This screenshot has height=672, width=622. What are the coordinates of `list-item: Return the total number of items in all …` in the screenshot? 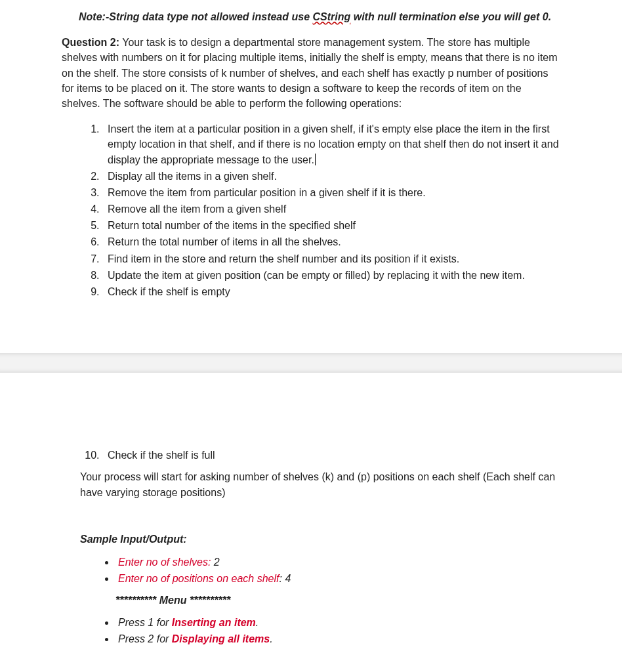 It's located at (331, 242).